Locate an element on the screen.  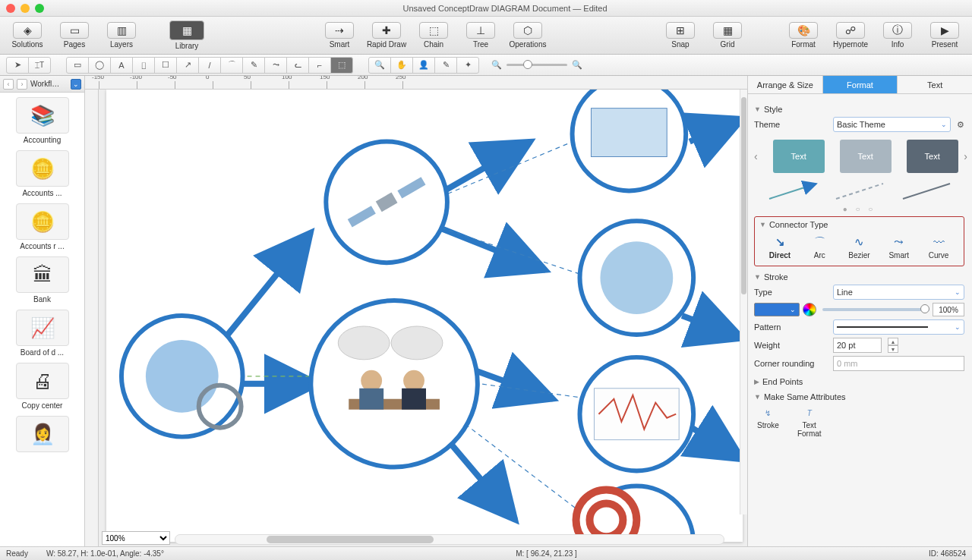
library-button: ▦Library is located at coordinates (187, 35).